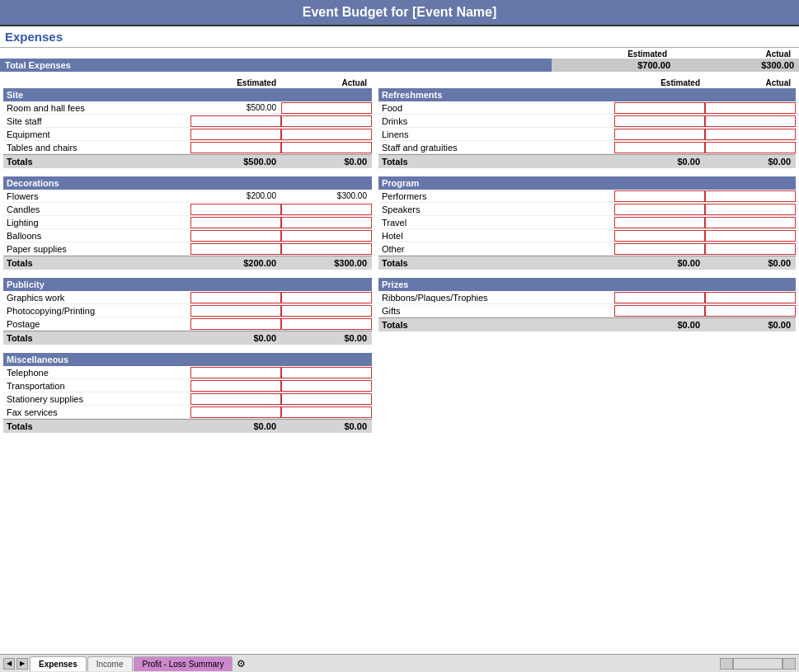 This screenshot has height=672, width=799. I want to click on site-row-3-actual, so click(327, 134).